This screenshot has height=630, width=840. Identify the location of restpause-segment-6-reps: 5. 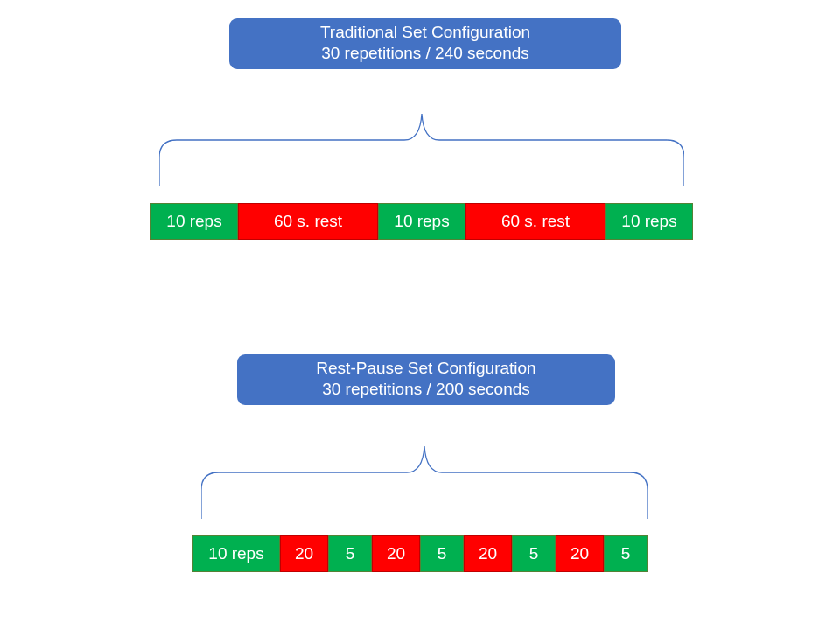
(534, 554).